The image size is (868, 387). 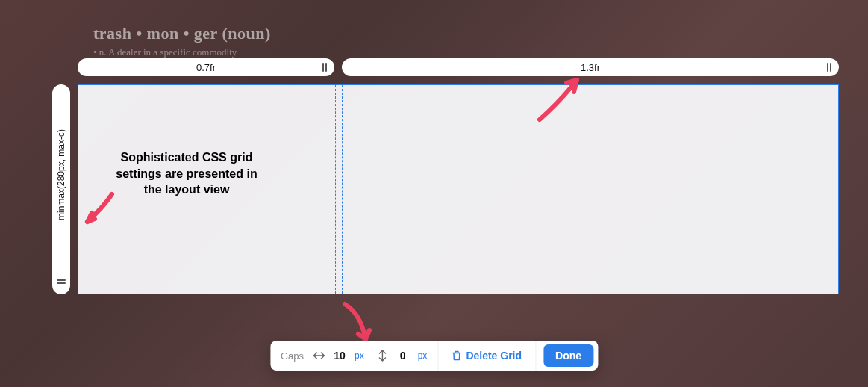 What do you see at coordinates (434, 356) in the screenshot?
I see `grid-toolbar: Gaps px px Delete Grid Done` at bounding box center [434, 356].